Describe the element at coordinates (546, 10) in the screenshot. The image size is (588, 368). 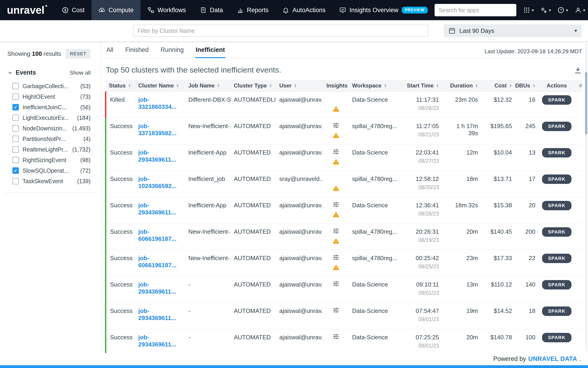
I see `manage-menu: ▾` at that location.